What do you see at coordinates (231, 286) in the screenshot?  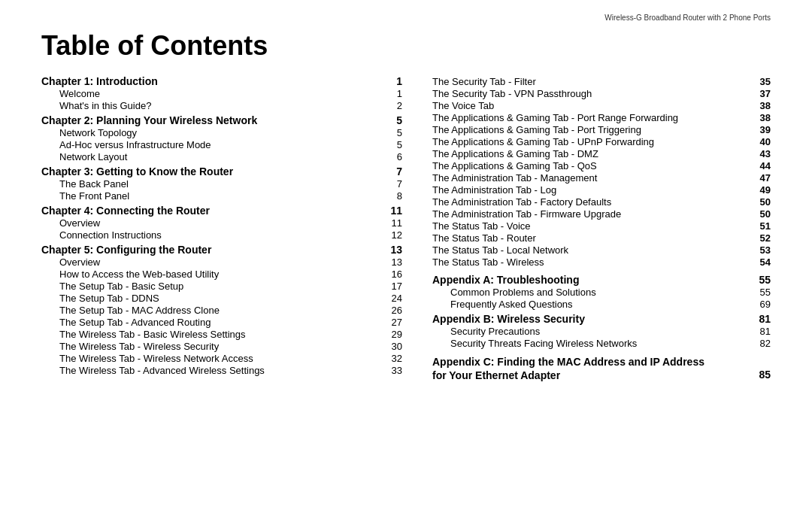 I see `list-item: The Setup Tab - Basic Setup 17` at bounding box center [231, 286].